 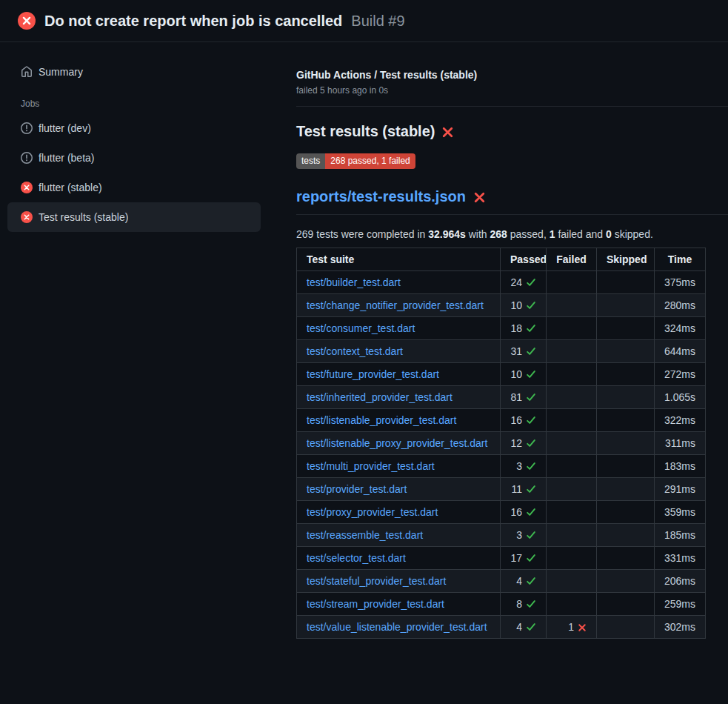 What do you see at coordinates (381, 420) in the screenshot?
I see `suite-link: test/listenable_provider_test.dart` at bounding box center [381, 420].